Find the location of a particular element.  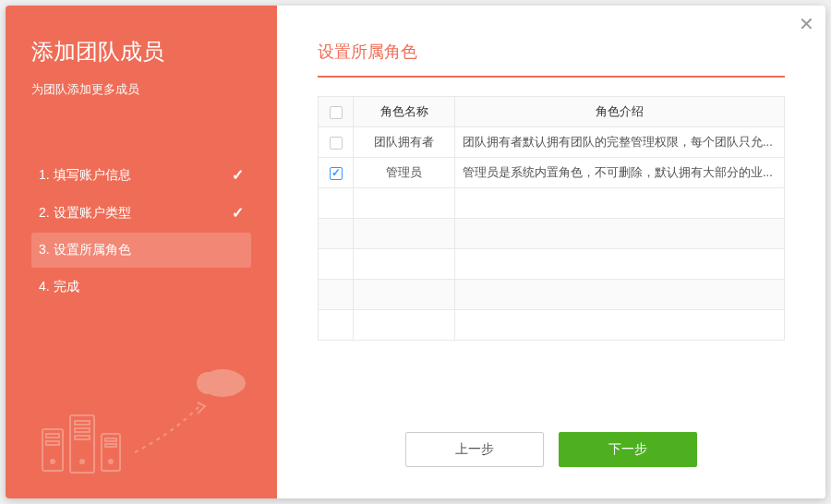

select-all-checkbox is located at coordinates (336, 113).